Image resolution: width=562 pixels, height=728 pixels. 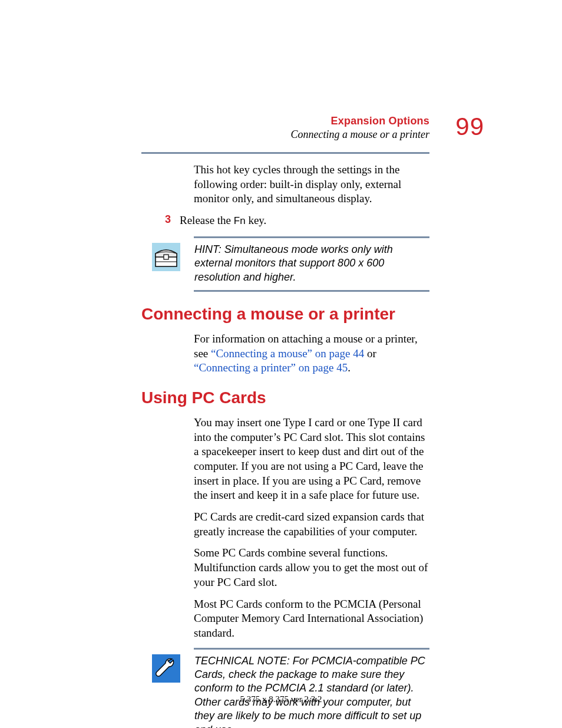 I want to click on hint-note: HINT: Simultaneous mode works only with …, so click(x=285, y=264).